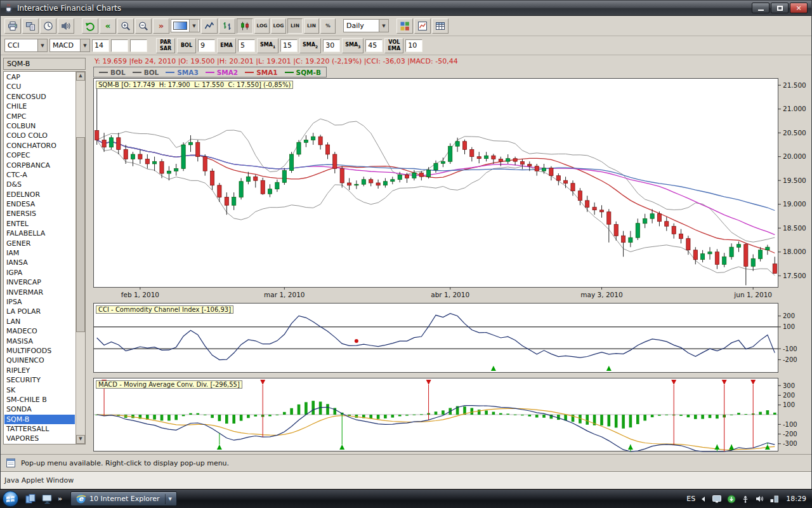  I want to click on hide-icons-chevron, so click(704, 499).